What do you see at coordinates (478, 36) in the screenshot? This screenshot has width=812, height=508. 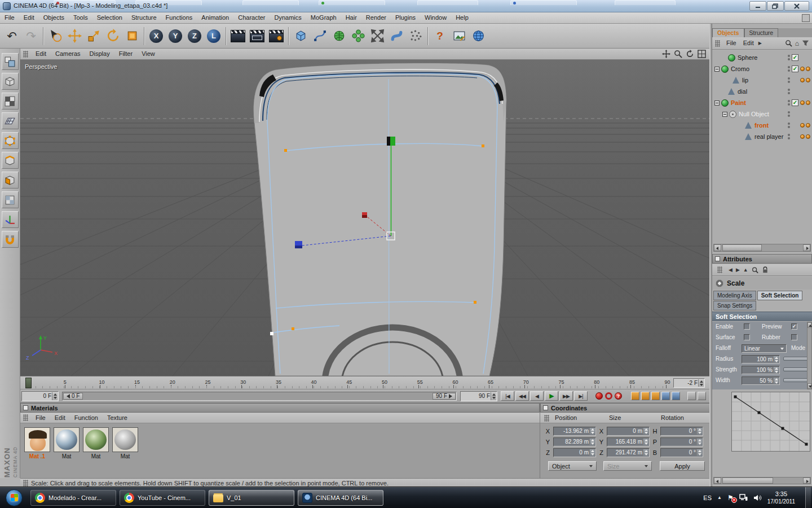 I see `online-globe-icon` at bounding box center [478, 36].